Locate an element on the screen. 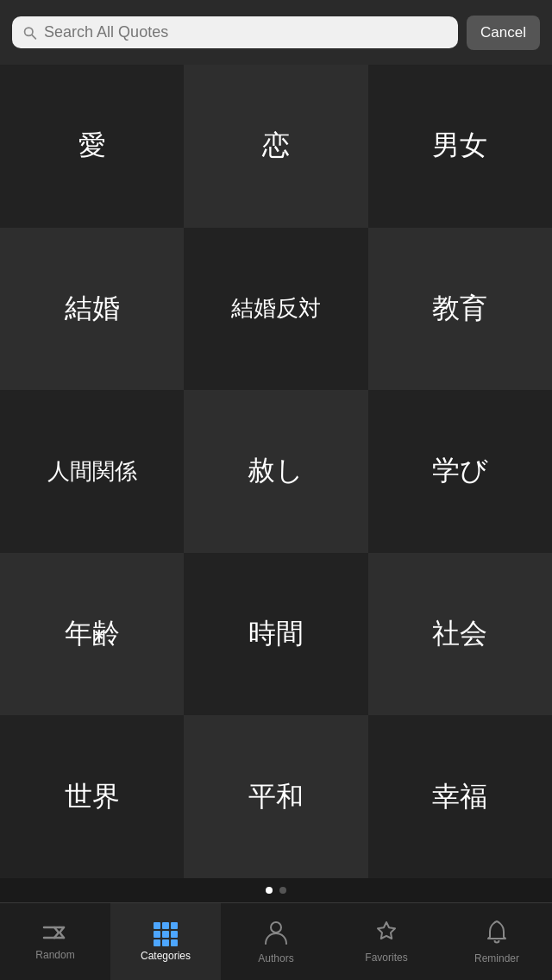 This screenshot has height=980, width=552. tab-authors-label: Authors is located at coordinates (276, 958).